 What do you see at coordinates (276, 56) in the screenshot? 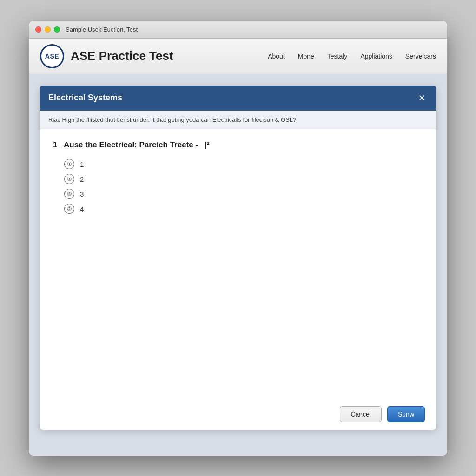
I see `nav-about: About` at bounding box center [276, 56].